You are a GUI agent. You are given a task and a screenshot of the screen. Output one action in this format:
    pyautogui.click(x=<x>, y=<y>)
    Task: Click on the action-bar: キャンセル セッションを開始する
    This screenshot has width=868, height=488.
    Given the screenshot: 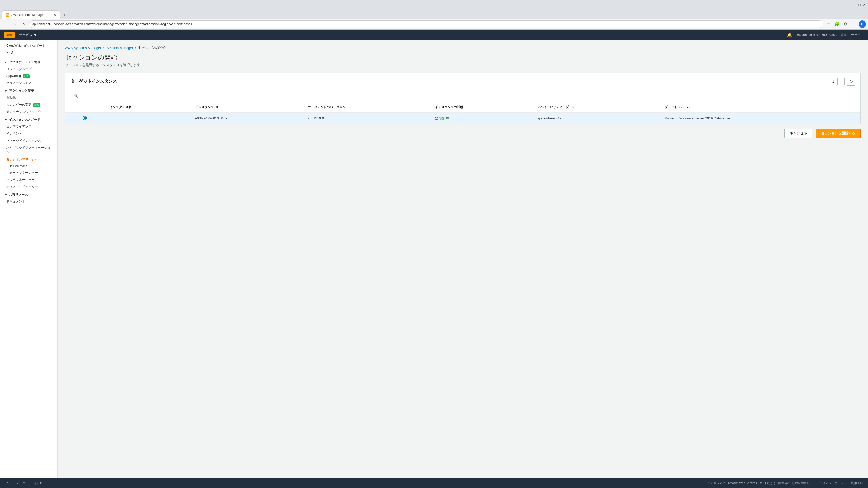 What is the action you would take?
    pyautogui.click(x=463, y=131)
    